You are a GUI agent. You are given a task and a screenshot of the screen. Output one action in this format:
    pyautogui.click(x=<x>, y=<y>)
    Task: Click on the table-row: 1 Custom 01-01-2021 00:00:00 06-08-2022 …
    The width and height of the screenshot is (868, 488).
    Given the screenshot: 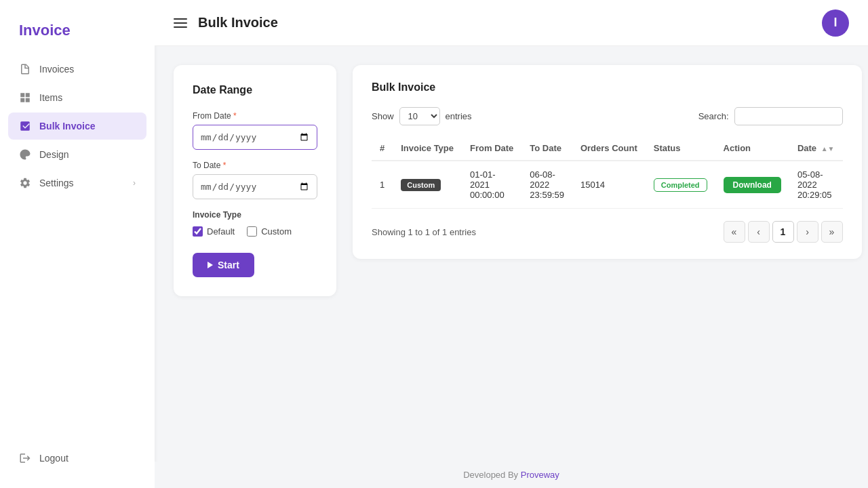 What is the action you would take?
    pyautogui.click(x=608, y=184)
    